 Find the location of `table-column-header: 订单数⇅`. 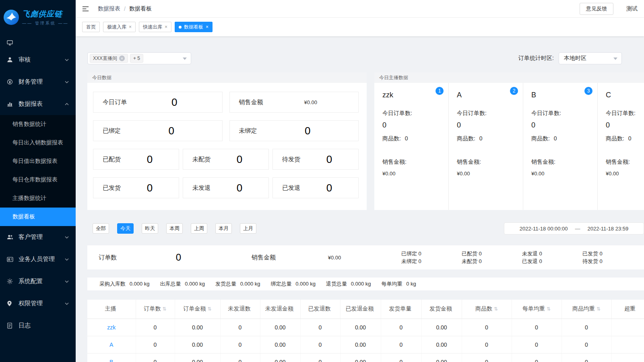

table-column-header: 订单数⇅ is located at coordinates (155, 309).